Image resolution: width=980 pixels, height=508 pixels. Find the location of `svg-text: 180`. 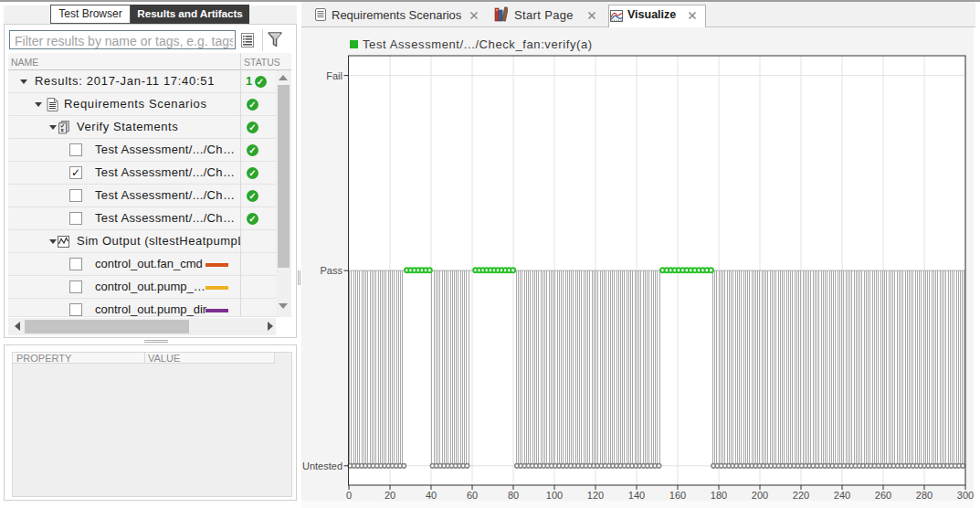

svg-text: 180 is located at coordinates (719, 495).